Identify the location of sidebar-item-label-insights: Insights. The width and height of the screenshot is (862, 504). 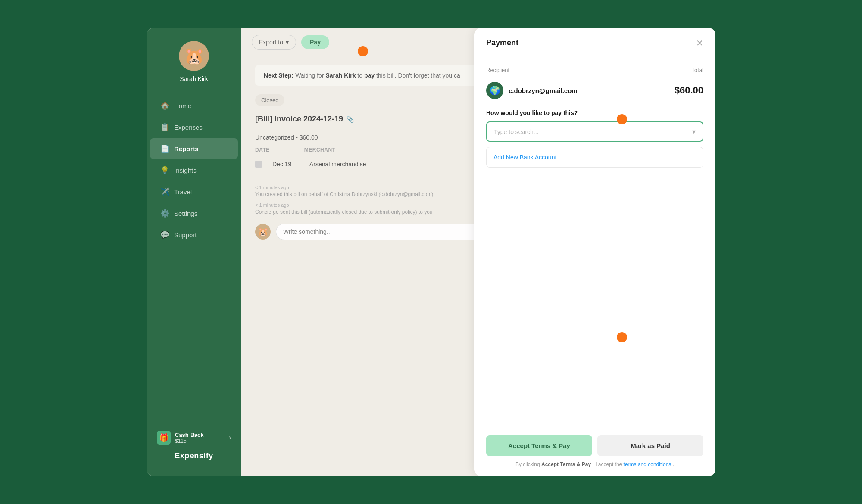
(185, 171).